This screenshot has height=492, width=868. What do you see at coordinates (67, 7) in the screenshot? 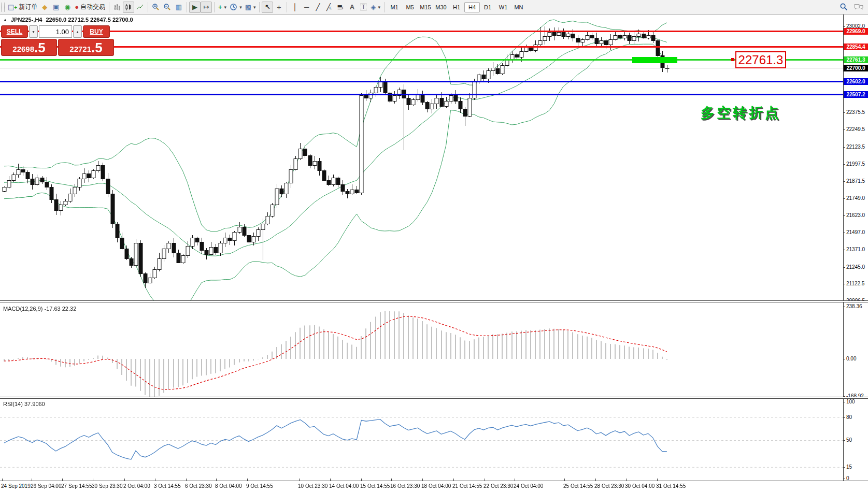
I see `news-button: ◉` at bounding box center [67, 7].